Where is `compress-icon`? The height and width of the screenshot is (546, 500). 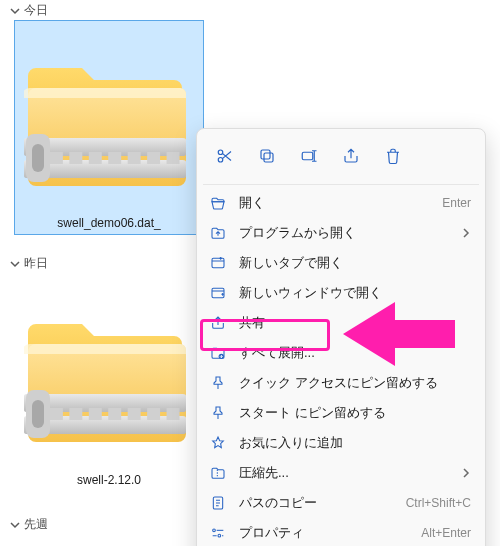 compress-icon is located at coordinates (218, 473).